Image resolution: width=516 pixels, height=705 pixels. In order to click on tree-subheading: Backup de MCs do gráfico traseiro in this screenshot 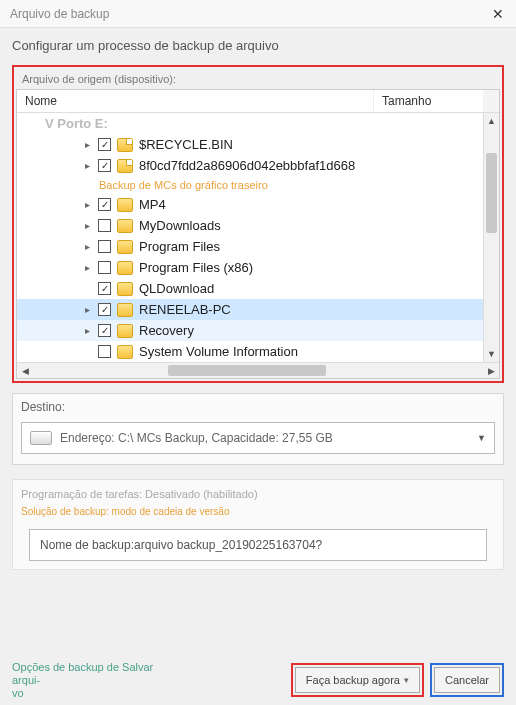, I will do `click(250, 185)`.